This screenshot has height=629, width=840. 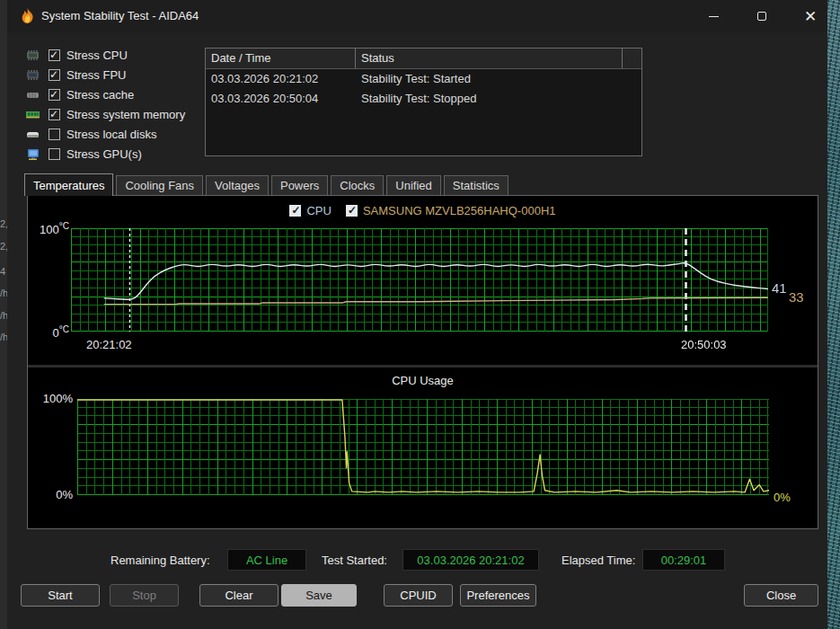 I want to click on legend-cpu-label: CPU, so click(x=318, y=210).